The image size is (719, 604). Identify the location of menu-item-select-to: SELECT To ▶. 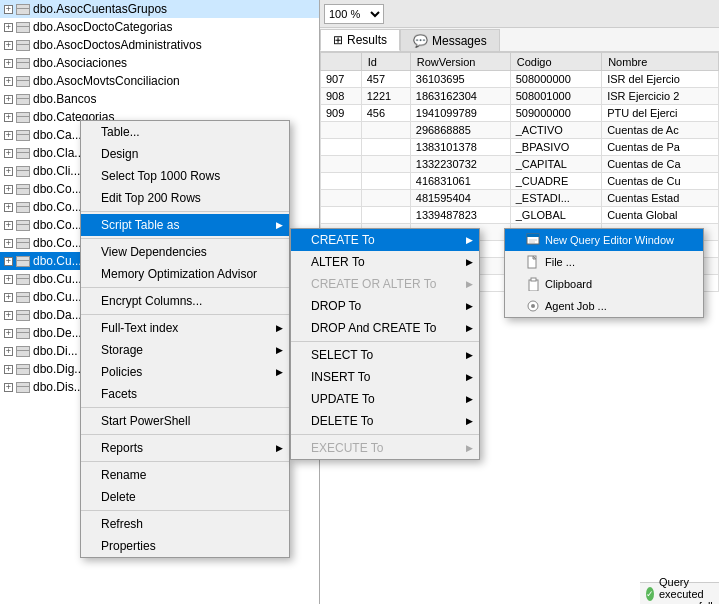
(385, 355).